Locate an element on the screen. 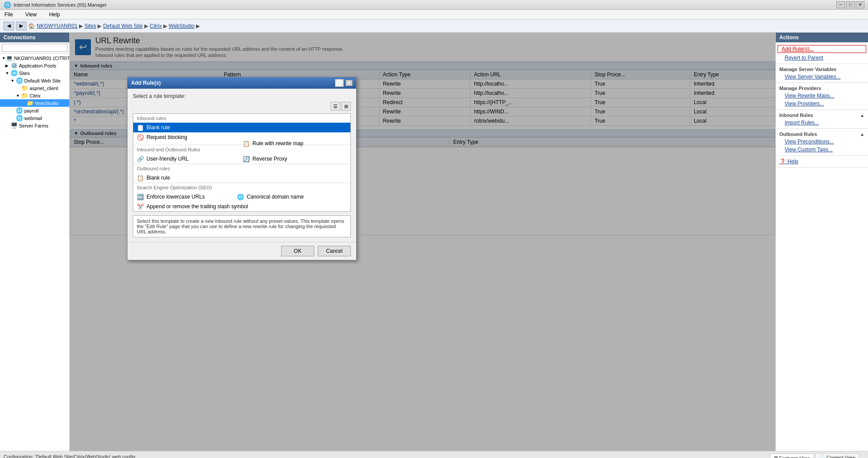 This screenshot has height=458, width=868. tree-payroll-label: payroll is located at coordinates (31, 111).